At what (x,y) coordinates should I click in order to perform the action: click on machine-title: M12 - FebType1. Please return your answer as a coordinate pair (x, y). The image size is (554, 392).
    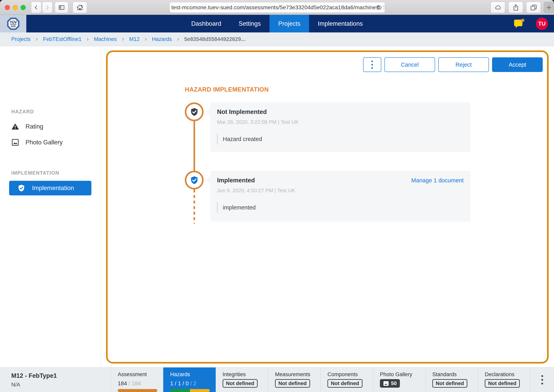
    Looking at the image, I should click on (34, 376).